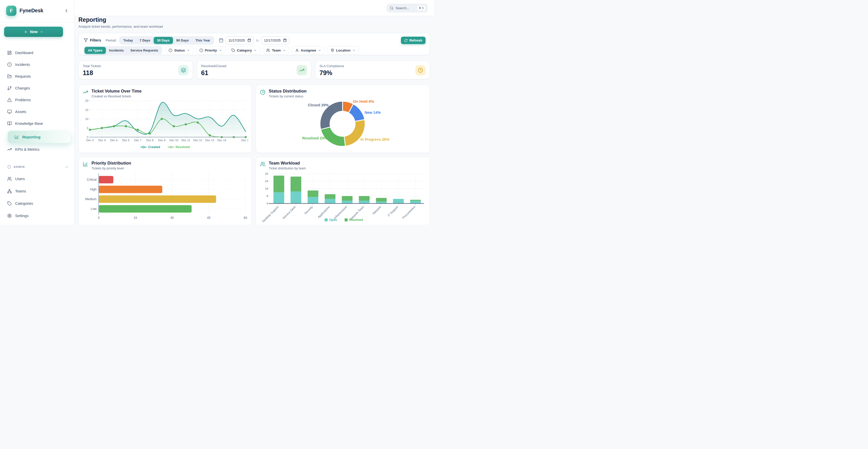 The width and height of the screenshot is (868, 449). What do you see at coordinates (186, 140) in the screenshot?
I see `svg-text: Dec 11` at bounding box center [186, 140].